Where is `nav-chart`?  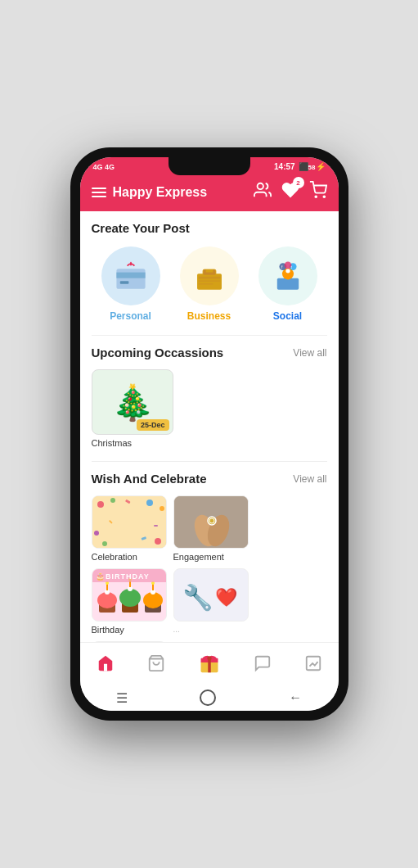 nav-chart is located at coordinates (313, 665).